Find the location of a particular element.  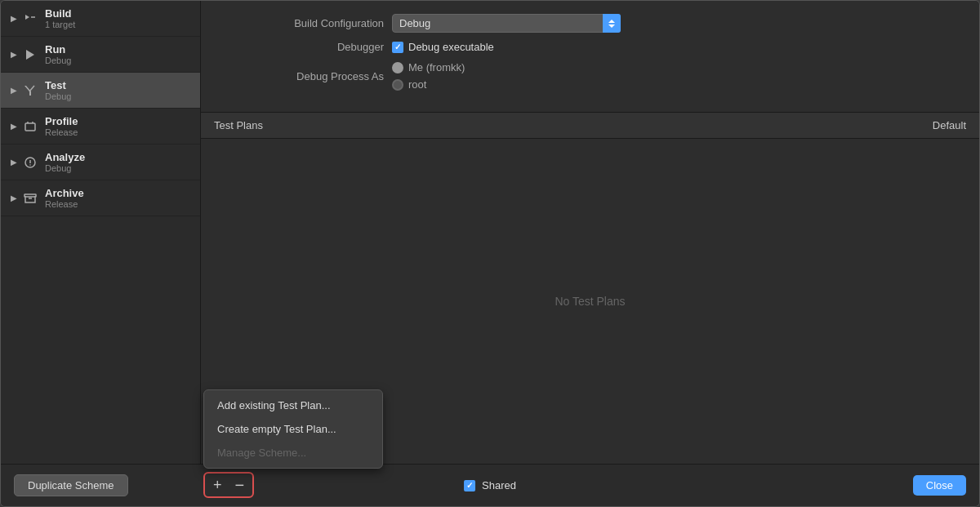

shared-group: ✓ Shared is located at coordinates (490, 485).